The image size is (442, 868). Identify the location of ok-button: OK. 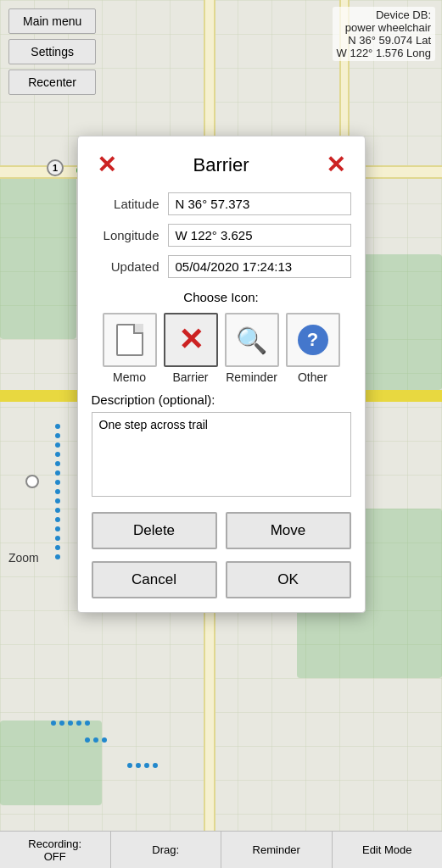
(288, 580).